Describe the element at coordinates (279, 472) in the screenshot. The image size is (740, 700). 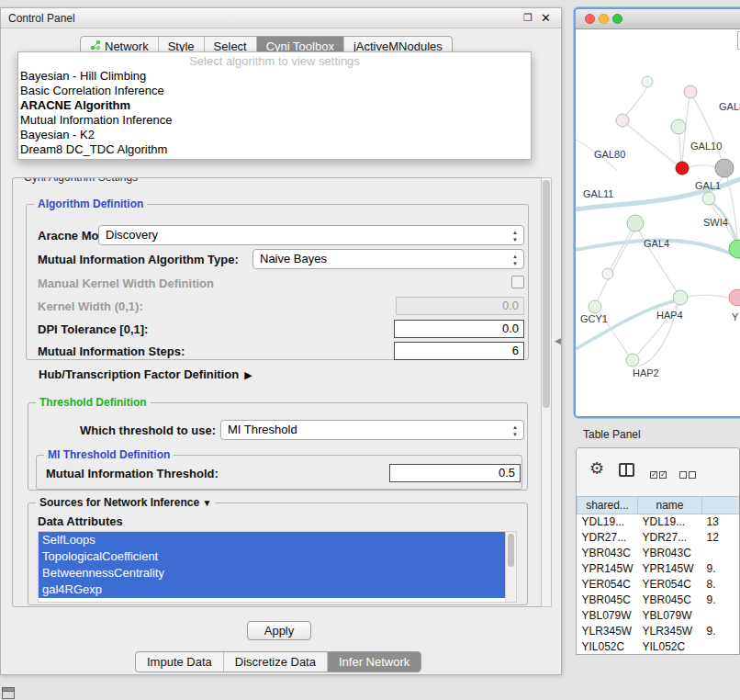
I see `mi-threshold-group: MI Threshold Definition Mutual Informati…` at that location.